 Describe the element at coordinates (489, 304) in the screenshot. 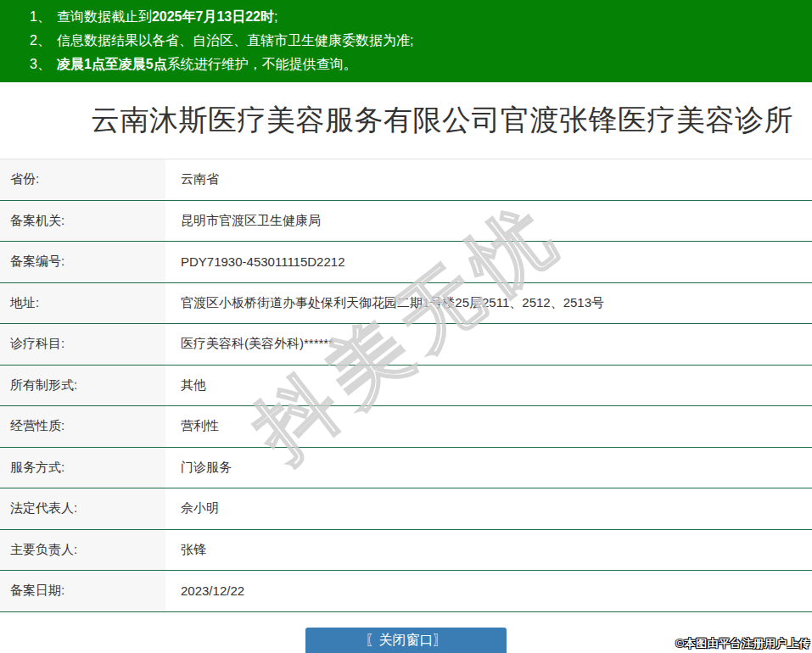

I see `row-value: 官渡区小板桥街道办事处保利天御花园二期1号楼25层2511、2512、2513号` at that location.